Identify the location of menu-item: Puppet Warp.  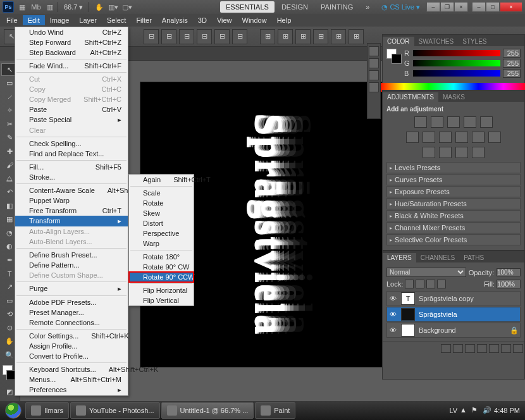
(71, 201).